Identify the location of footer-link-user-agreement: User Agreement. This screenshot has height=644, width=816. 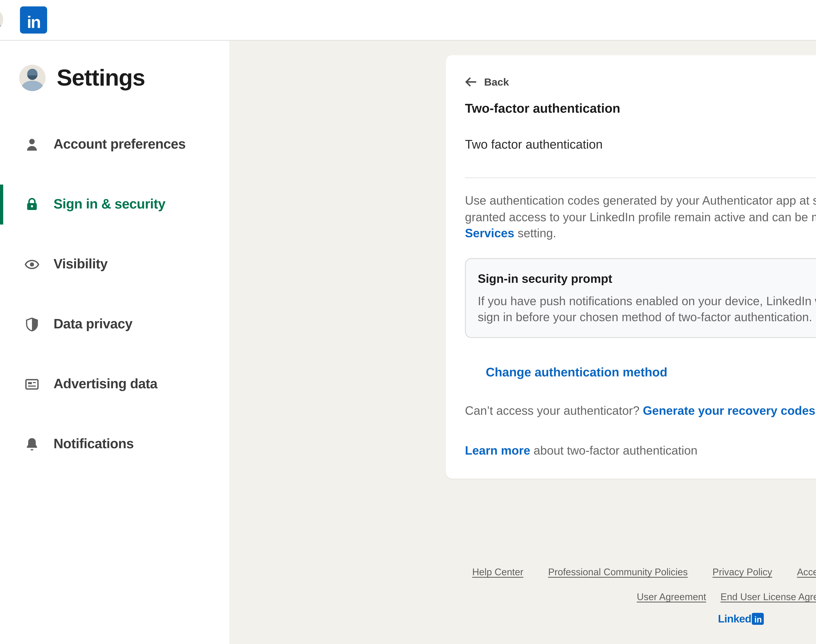
(672, 597).